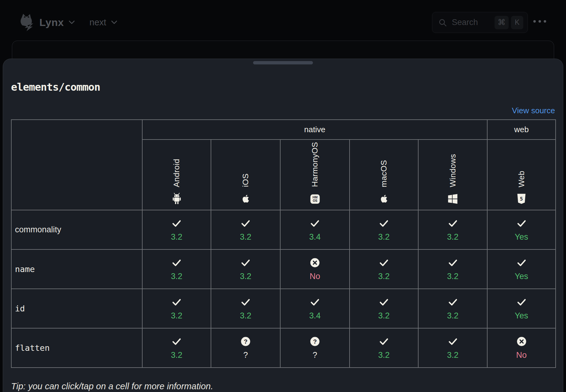  Describe the element at coordinates (52, 23) in the screenshot. I see `brand-name: Lynx` at that location.